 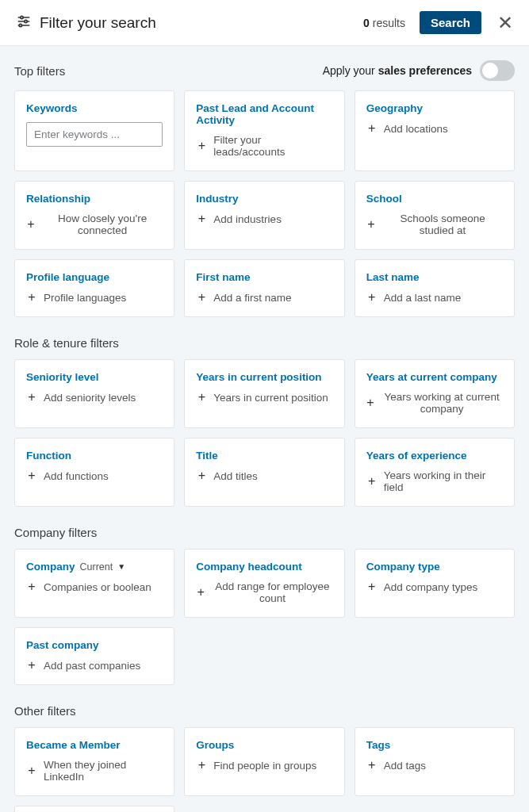 I want to click on filter-hint: Add titles, so click(x=273, y=476).